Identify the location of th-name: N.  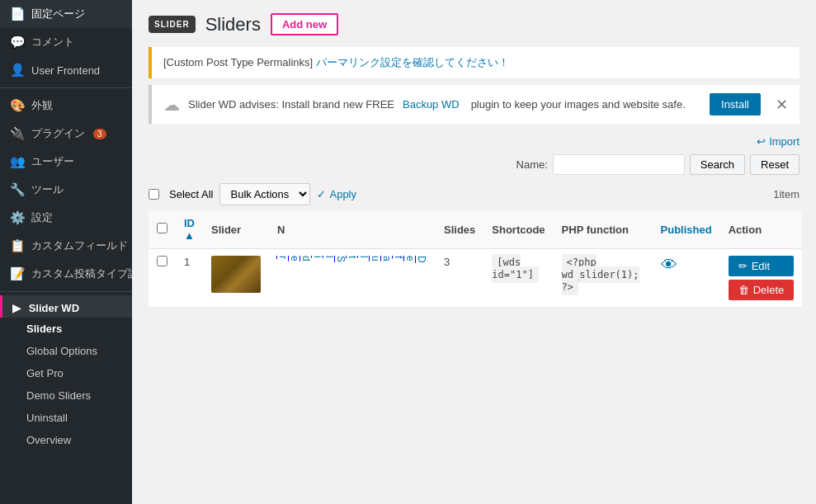
(352, 229).